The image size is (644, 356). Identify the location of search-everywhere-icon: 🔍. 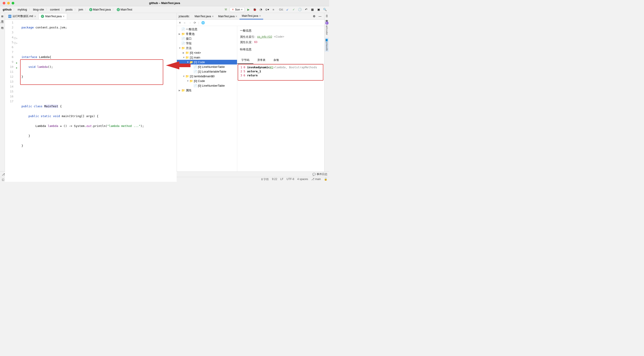
(325, 10).